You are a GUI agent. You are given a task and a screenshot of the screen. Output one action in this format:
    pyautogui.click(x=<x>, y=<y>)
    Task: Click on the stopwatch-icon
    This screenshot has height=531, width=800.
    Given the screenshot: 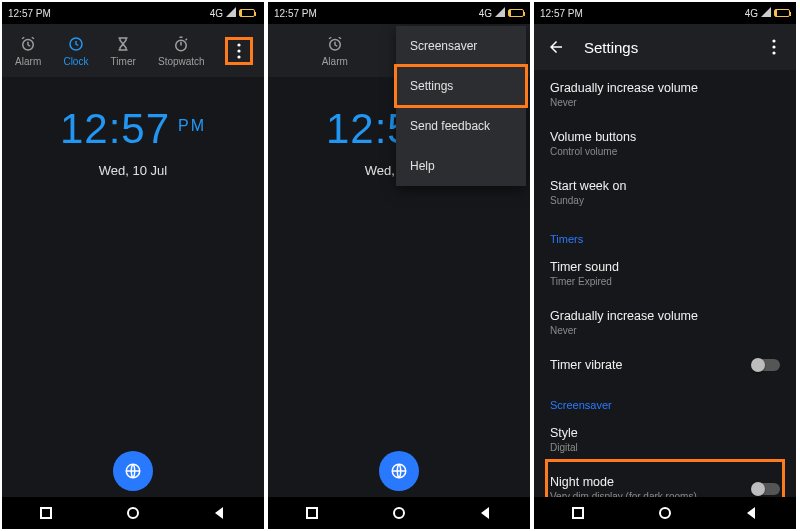 What is the action you would take?
    pyautogui.click(x=181, y=44)
    